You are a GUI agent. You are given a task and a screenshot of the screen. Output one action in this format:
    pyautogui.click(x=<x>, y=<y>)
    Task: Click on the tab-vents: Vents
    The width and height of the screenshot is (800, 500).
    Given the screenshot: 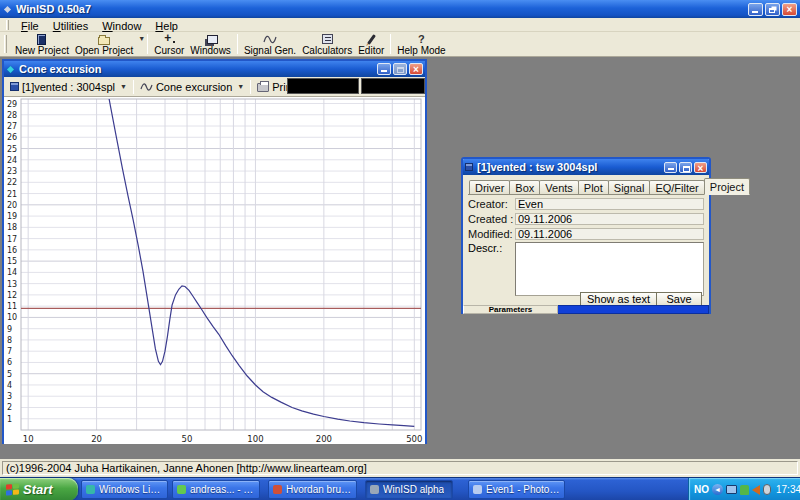 What is the action you would take?
    pyautogui.click(x=559, y=187)
    